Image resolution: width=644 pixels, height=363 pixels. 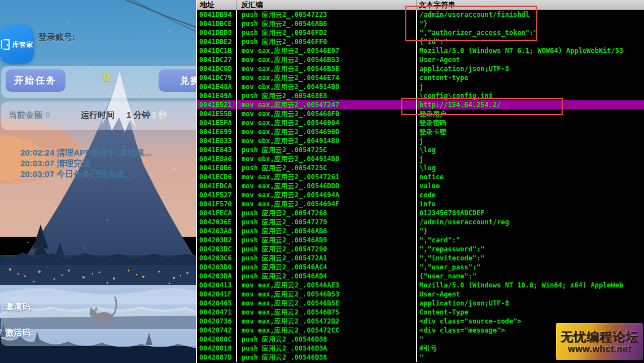 What do you see at coordinates (420, 78) in the screenshot?
I see `table-row: 0041DC79mov eax,应用云2_.00546E74content-ty…` at bounding box center [420, 78].